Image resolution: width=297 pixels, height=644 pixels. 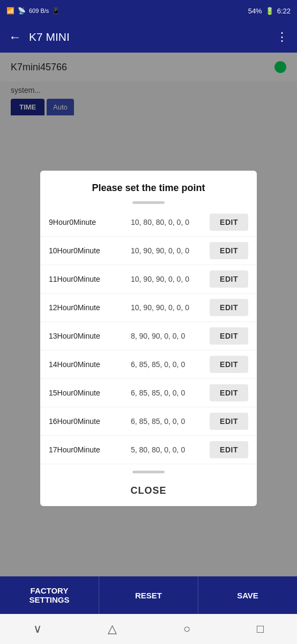 I want to click on back-button: ←, so click(x=15, y=37).